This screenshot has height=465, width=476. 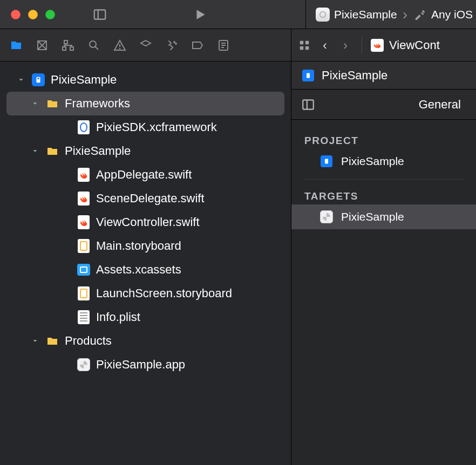 I want to click on file-row: Info.plist, so click(x=146, y=317).